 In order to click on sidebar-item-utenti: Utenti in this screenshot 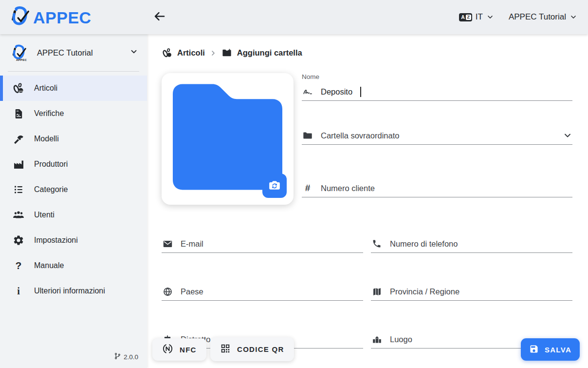, I will do `click(74, 215)`.